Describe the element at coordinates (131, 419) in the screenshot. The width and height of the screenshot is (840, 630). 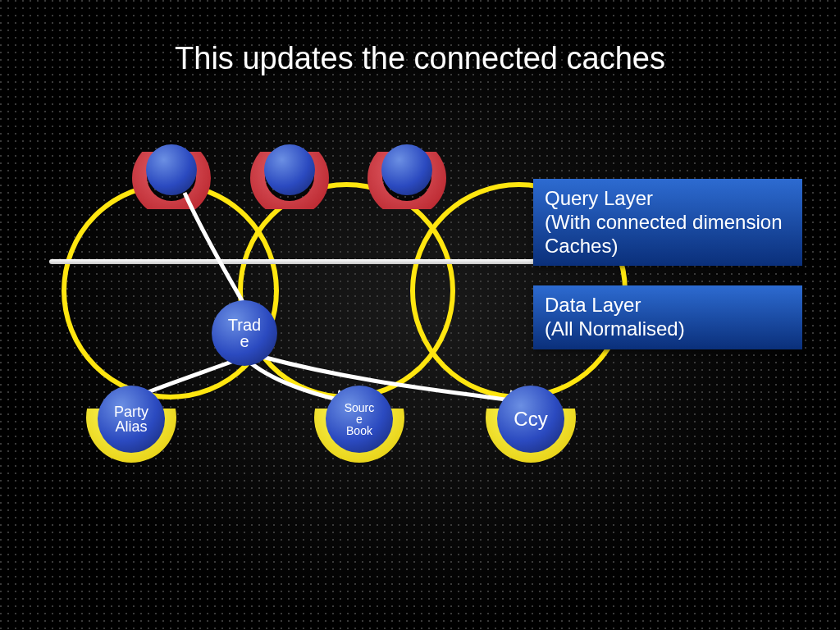
I see `party-alias-node: PartyAlias` at that location.